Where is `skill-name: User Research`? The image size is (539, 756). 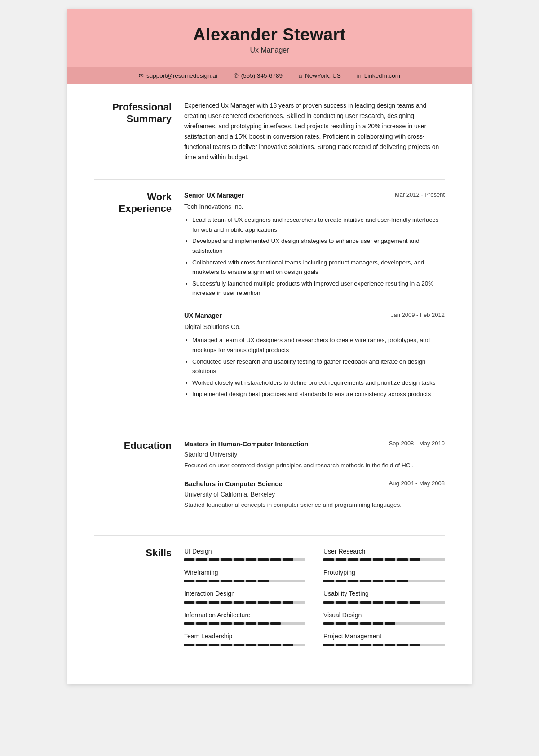 skill-name: User Research is located at coordinates (384, 551).